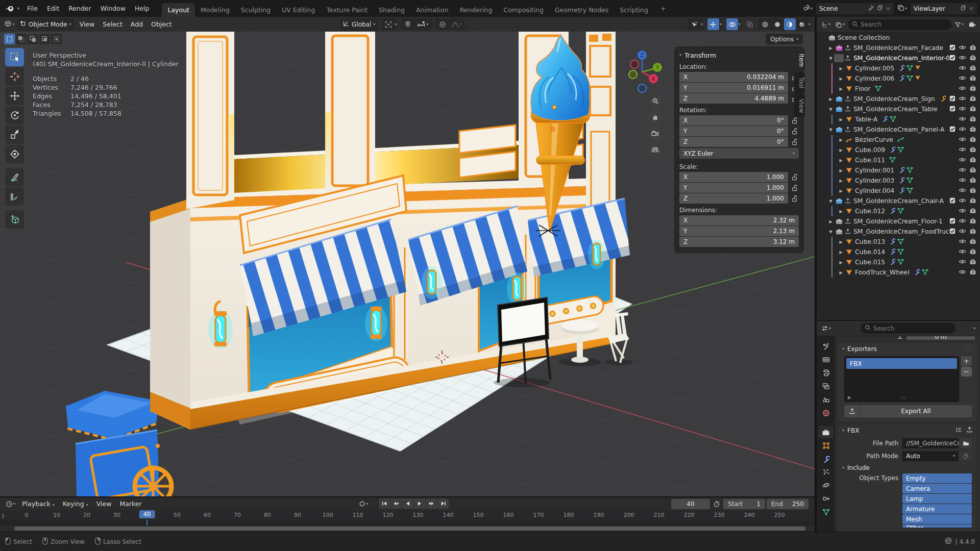 This screenshot has height=551, width=980. I want to click on value-field: X0°, so click(734, 120).